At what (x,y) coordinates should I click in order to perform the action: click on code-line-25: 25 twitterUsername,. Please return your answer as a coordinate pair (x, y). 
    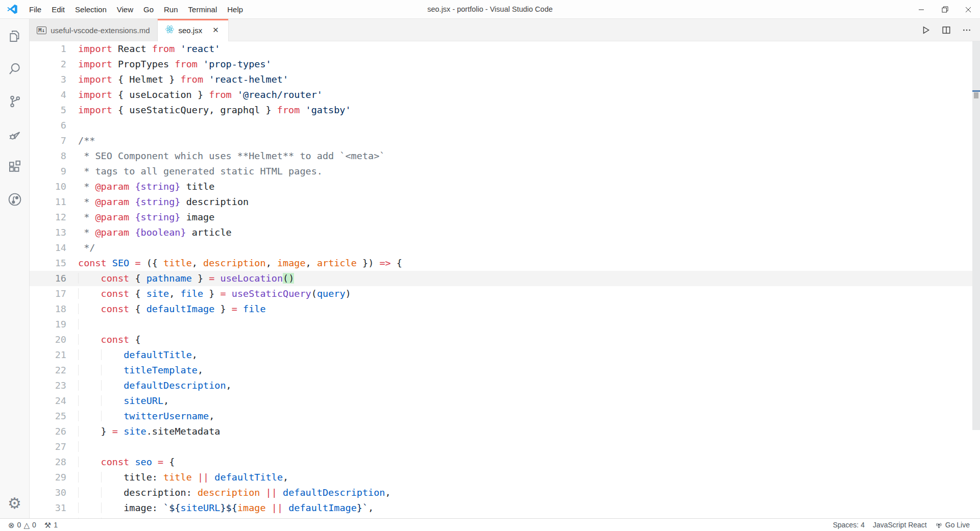
    Looking at the image, I should click on (505, 416).